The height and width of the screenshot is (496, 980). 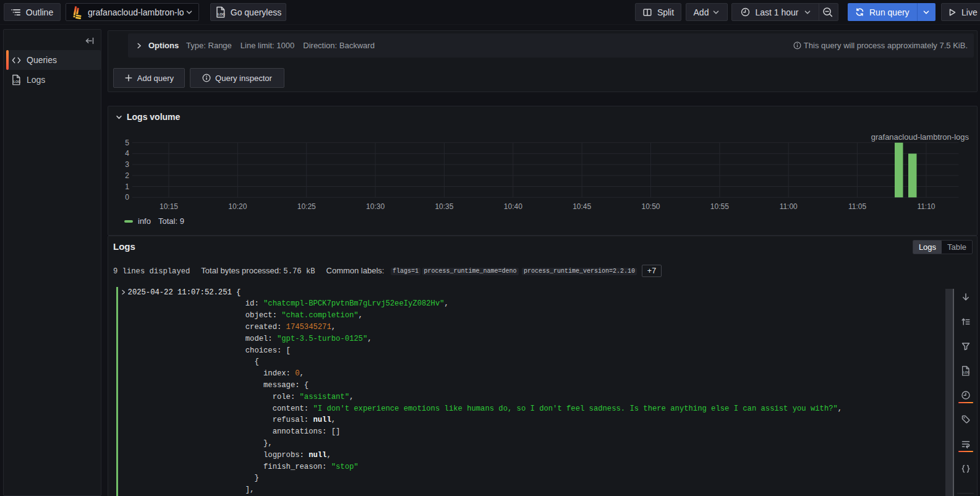 I want to click on svg-text: grafanacloud-lambtron-logs, so click(x=920, y=137).